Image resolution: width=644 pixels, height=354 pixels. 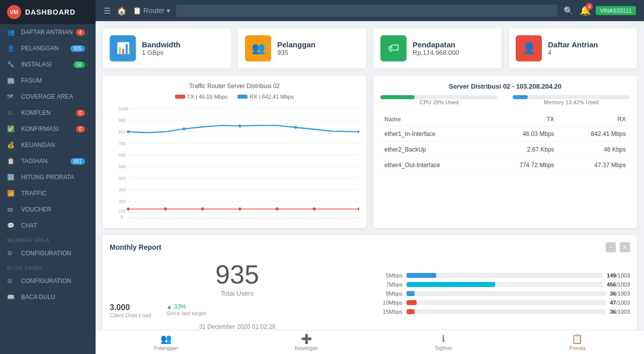 What do you see at coordinates (48, 32) in the screenshot?
I see `sidebar-item-daftar-antrian: 👥 DAFTAR ANTRIAN 4 ›` at bounding box center [48, 32].